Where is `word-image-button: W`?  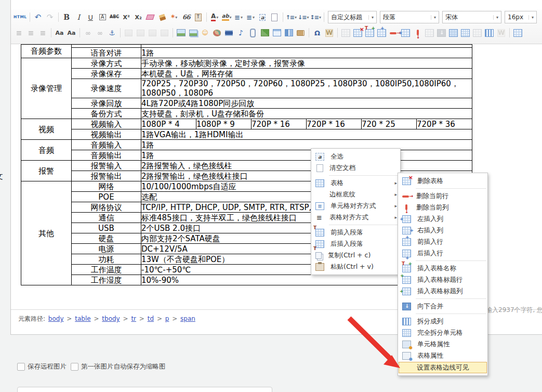 word-image-button: W is located at coordinates (329, 33).